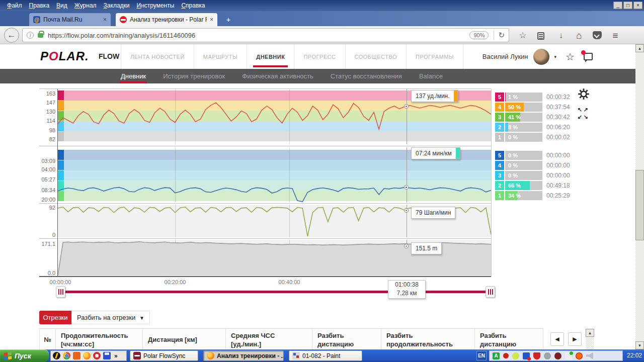  What do you see at coordinates (275, 221) in the screenshot?
I see `cadence-chart: 79 Шаги/мин` at bounding box center [275, 221].